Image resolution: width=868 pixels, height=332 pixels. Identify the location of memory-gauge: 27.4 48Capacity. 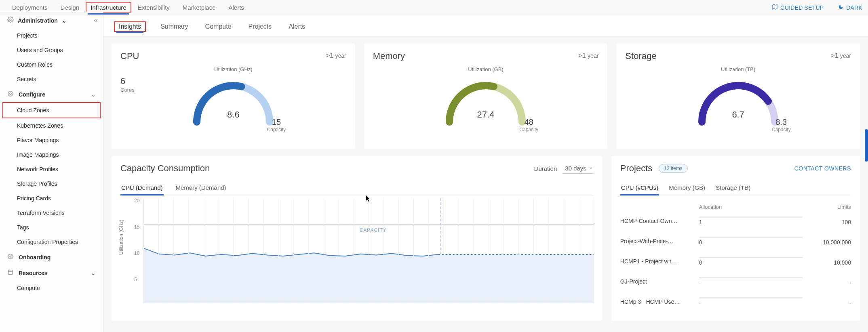
(486, 100).